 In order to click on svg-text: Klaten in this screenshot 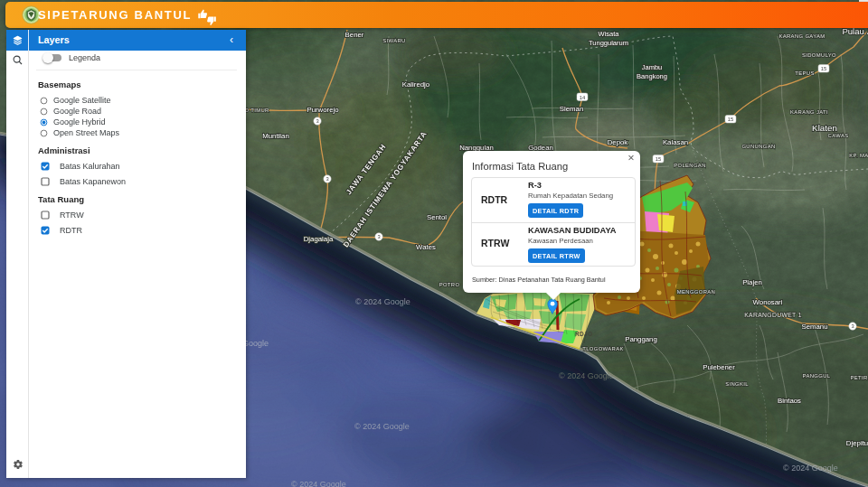, I will do `click(825, 128)`.